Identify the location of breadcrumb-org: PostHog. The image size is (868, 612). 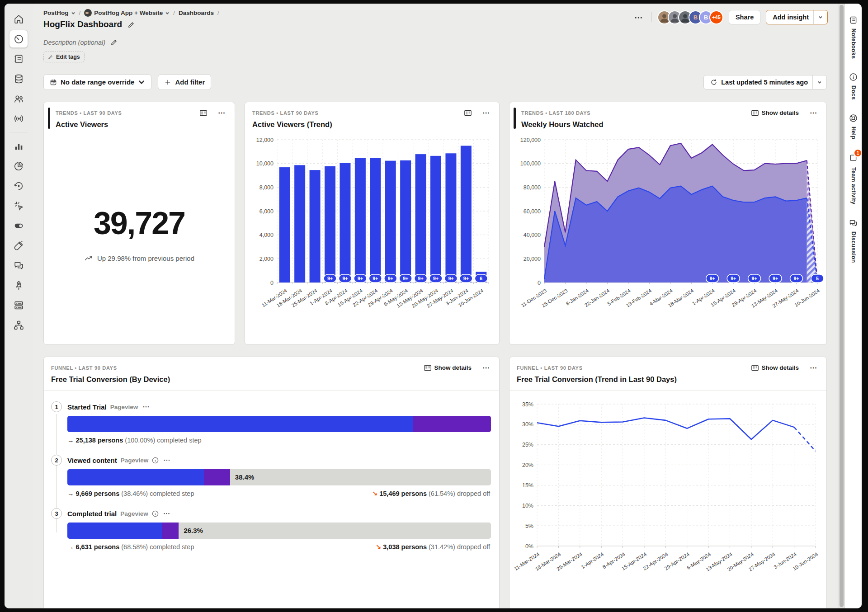
(60, 13).